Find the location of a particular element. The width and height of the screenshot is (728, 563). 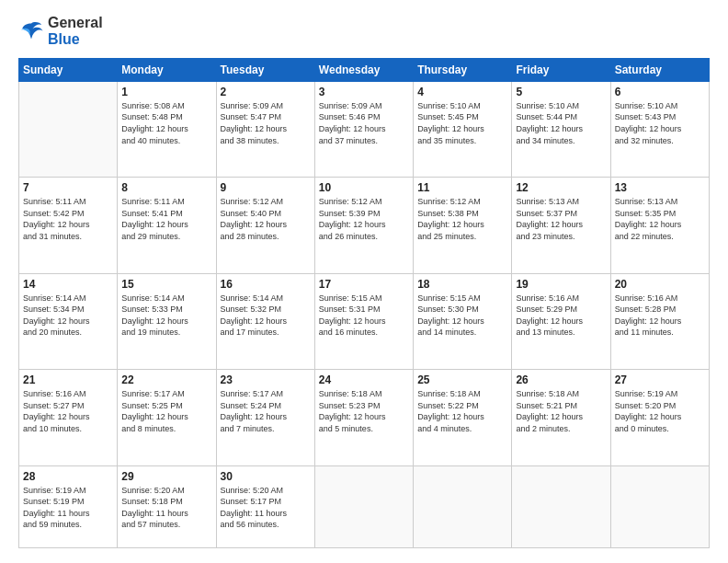

day-info: Sunrise: 5:20 AM Sunset: 5:17 PM Dayligh… is located at coordinates (266, 508).